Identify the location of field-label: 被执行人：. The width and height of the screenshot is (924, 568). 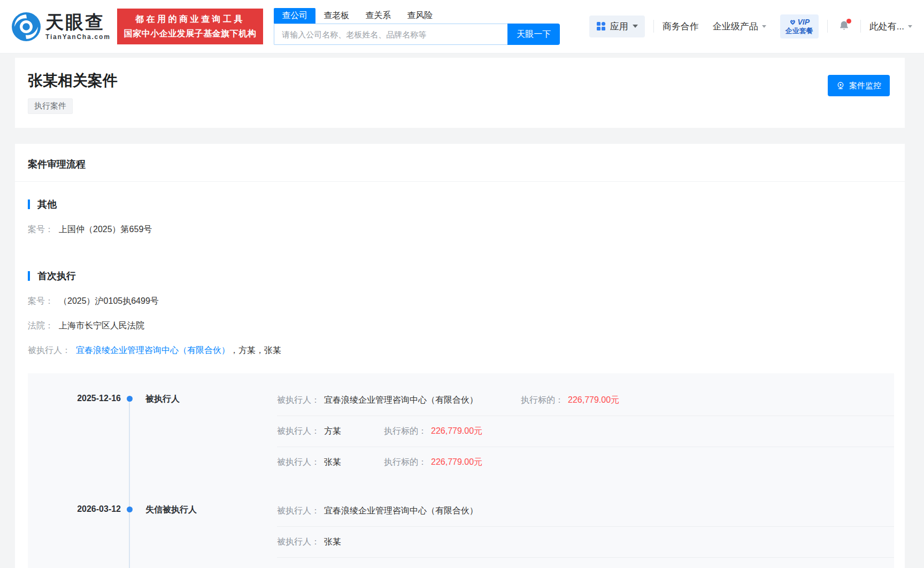
(49, 350).